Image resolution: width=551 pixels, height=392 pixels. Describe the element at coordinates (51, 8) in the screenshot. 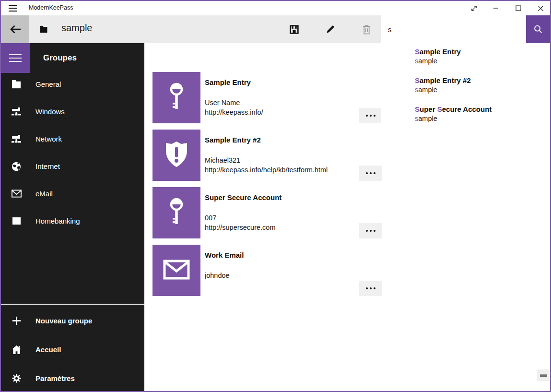

I see `window-title: ModernKeePass` at that location.